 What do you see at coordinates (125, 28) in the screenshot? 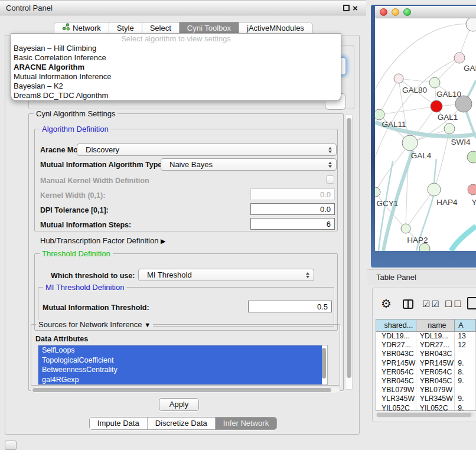
I see `tab-style: Style` at bounding box center [125, 28].